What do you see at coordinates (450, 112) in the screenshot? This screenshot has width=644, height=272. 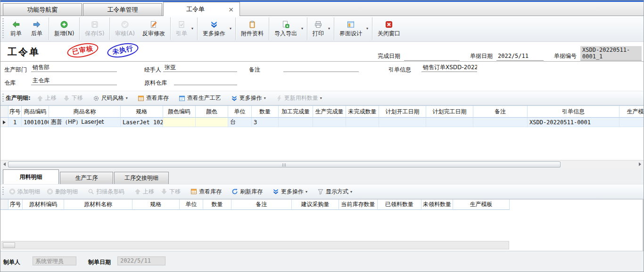 I see `column-header: 计划完工日期` at bounding box center [450, 112].